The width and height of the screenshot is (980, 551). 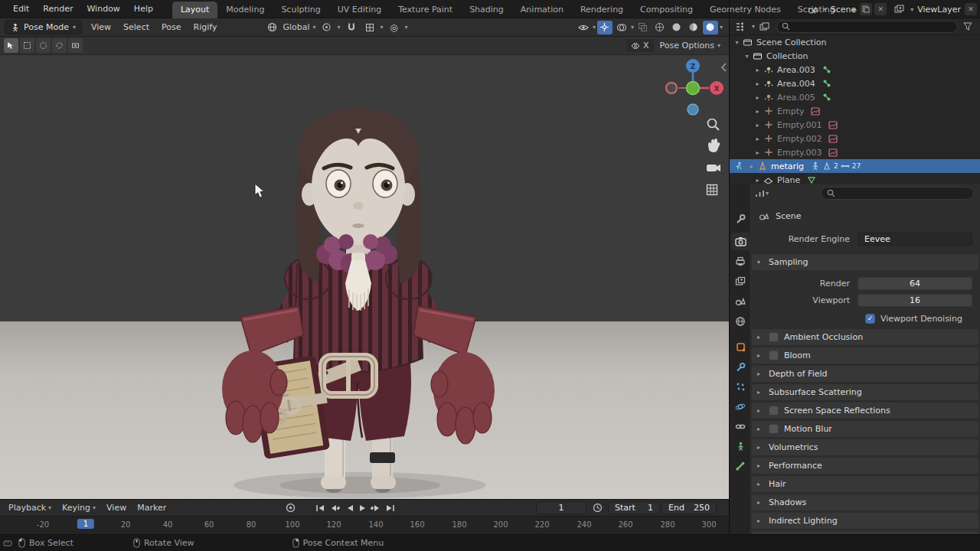 What do you see at coordinates (865, 465) in the screenshot?
I see `section-performance: ▸ Performance` at bounding box center [865, 465].